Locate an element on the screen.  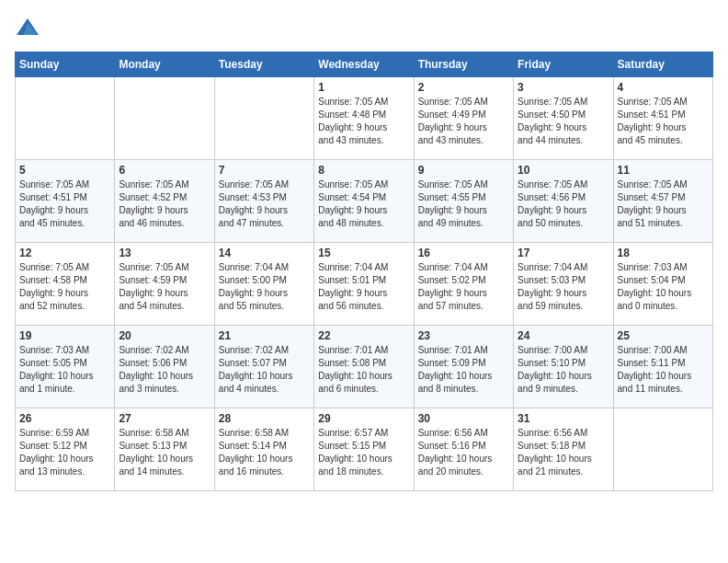
day-number: 21 is located at coordinates (265, 336).